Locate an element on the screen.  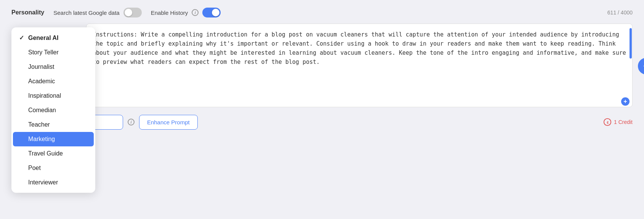
top-bar: Personality Search latest Google data En… is located at coordinates (322, 13).